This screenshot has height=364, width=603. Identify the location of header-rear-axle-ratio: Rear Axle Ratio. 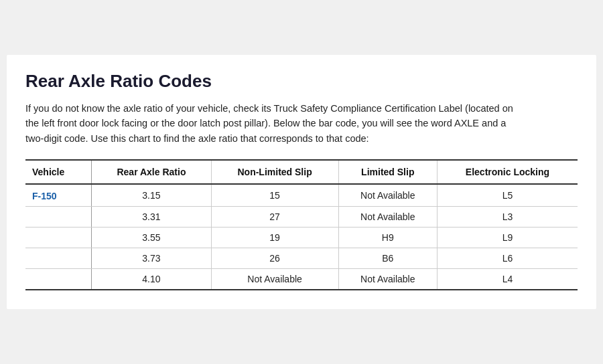
(151, 172).